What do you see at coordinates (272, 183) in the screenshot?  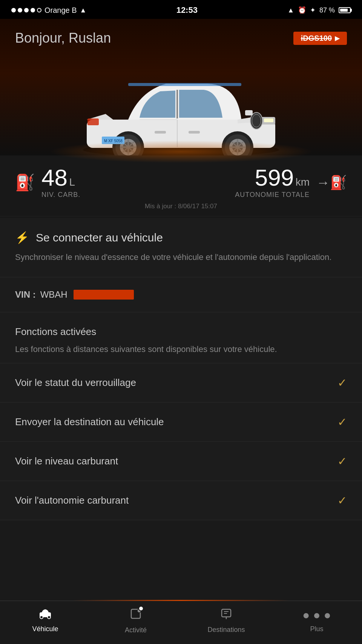 I see `range-value-group: 599 km AUTONOMIE TOTALE` at bounding box center [272, 183].